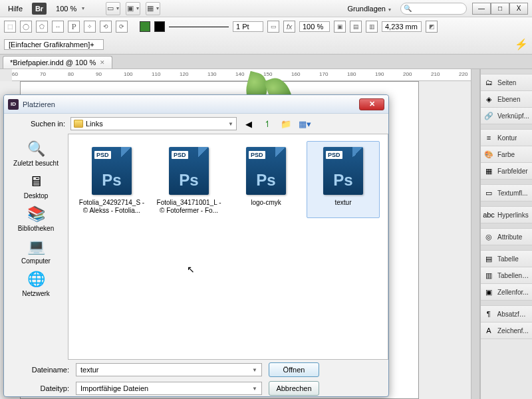  What do you see at coordinates (507, 154) in the screenshot?
I see `panel-tab: 🎨Farbe` at bounding box center [507, 154].